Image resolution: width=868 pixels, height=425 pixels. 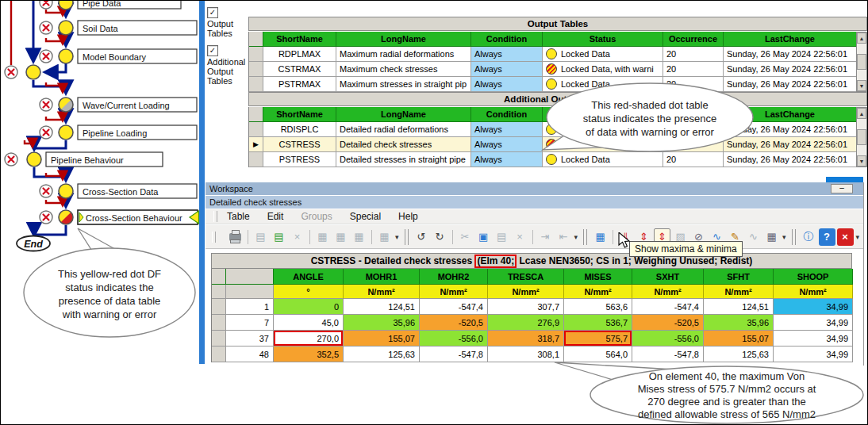 I want to click on cell-shortname: CSTRMAX, so click(x=300, y=70).